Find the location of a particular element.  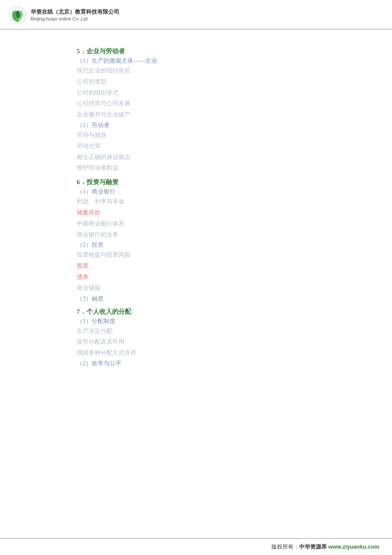

topic-item: 商业保险 is located at coordinates (196, 288).